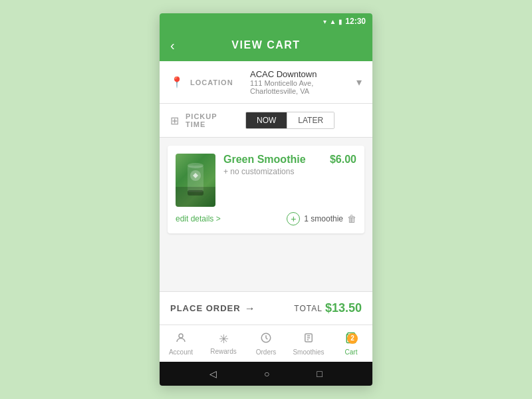 The width and height of the screenshot is (532, 399). Describe the element at coordinates (266, 21) in the screenshot. I see `status-bar: ▾ ▲ ▮ 12:30` at that location.